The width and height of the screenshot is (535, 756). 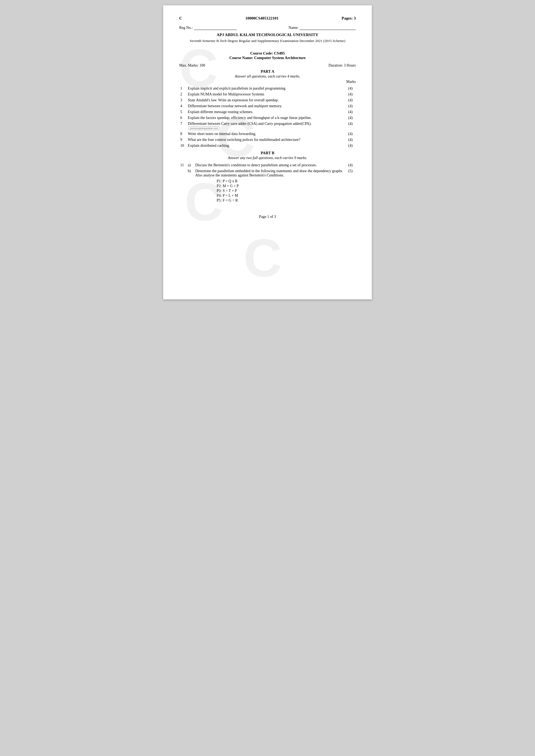 I want to click on max-marks: Max. Marks: 100, so click(x=192, y=65).